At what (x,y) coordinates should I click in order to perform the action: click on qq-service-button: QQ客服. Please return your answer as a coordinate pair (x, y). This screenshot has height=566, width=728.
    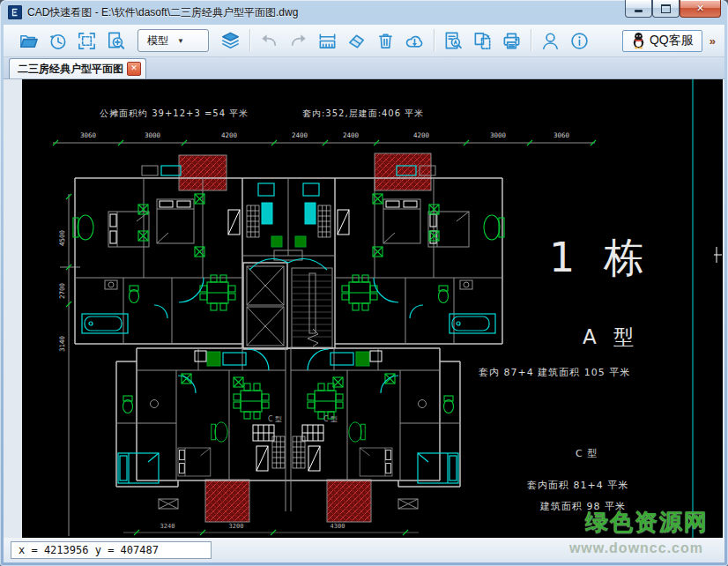
    Looking at the image, I should click on (663, 41).